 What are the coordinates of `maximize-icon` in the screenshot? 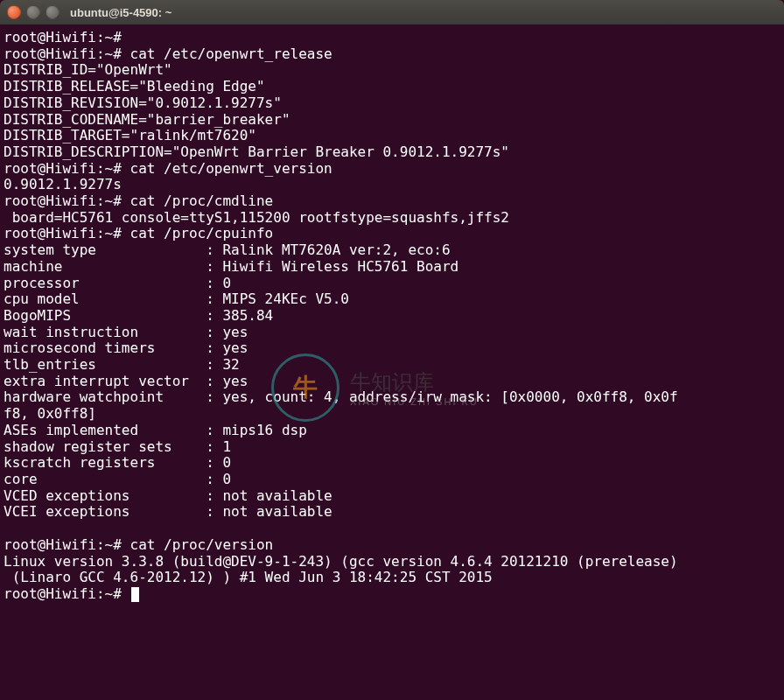 It's located at (52, 12).